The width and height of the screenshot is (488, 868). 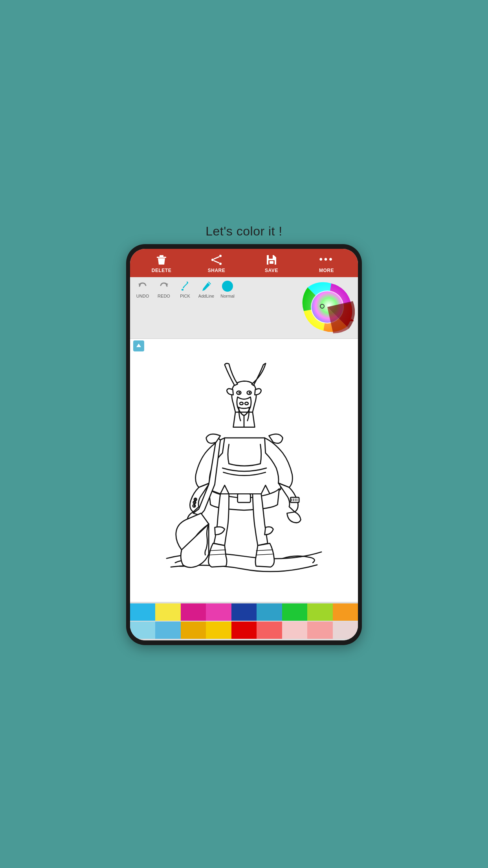 I want to click on color-swatch-green, so click(x=295, y=612).